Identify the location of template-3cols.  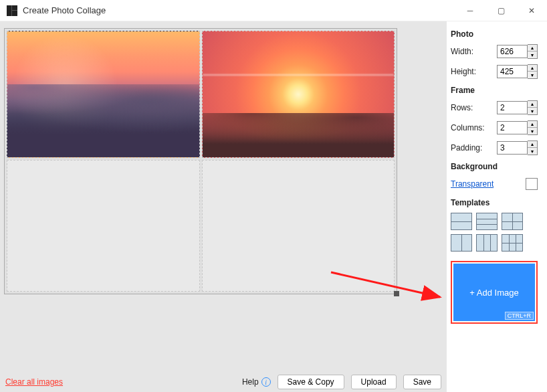
(487, 243).